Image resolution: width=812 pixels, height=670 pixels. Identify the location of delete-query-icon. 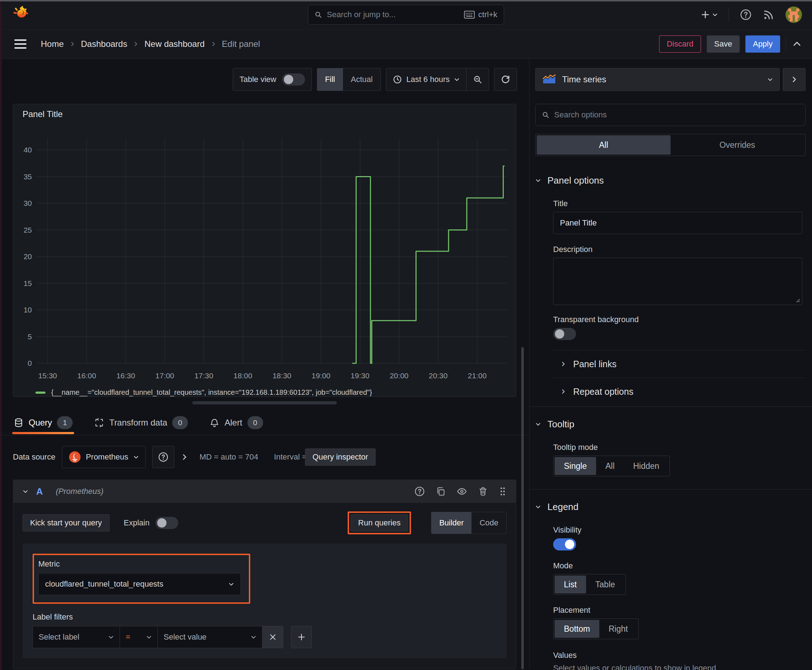
(483, 491).